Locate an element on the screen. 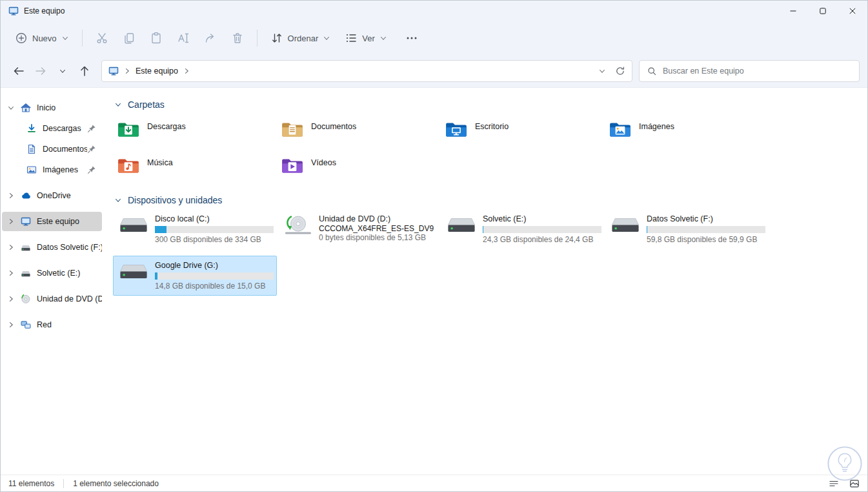 This screenshot has width=868, height=492. sidebar-item-inicio: Inicio is located at coordinates (52, 108).